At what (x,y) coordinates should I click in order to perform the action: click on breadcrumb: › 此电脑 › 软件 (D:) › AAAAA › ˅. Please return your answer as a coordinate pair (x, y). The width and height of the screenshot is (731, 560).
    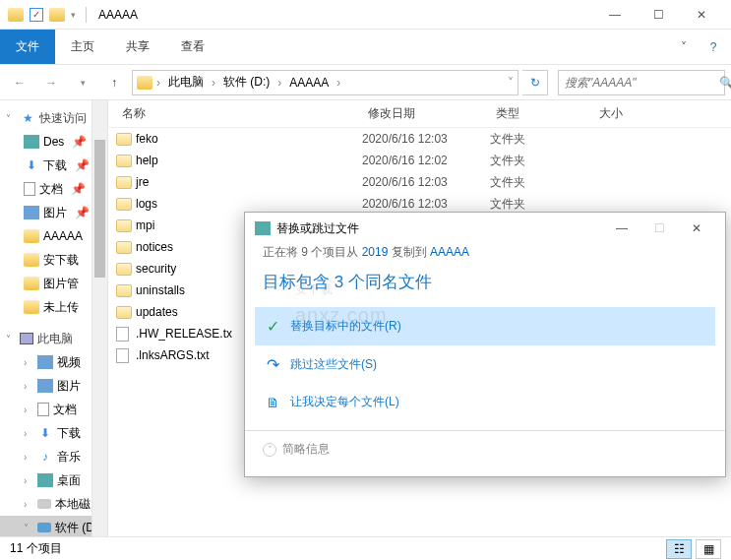
    Looking at the image, I should click on (325, 83).